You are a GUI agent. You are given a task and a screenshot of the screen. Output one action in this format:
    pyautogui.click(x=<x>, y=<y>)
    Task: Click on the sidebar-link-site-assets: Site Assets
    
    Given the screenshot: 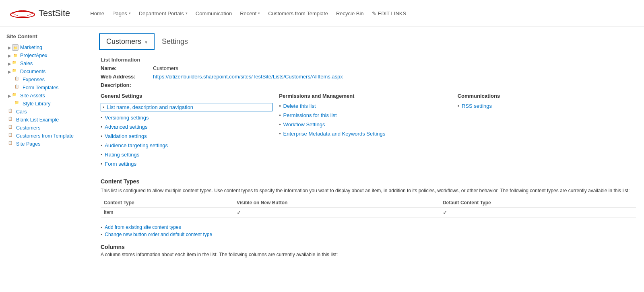 What is the action you would take?
    pyautogui.click(x=33, y=96)
    